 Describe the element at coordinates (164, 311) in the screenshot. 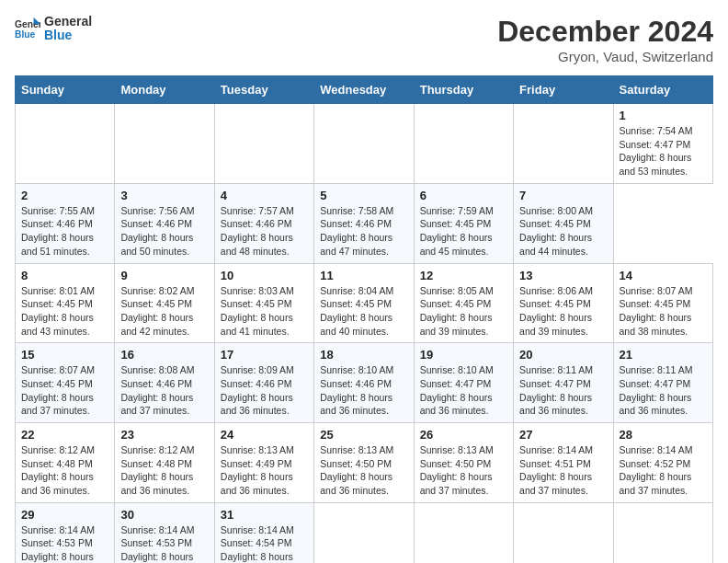

I see `day-detail: Sunrise: 8:02 AMSunset: 4:45 PMDaylight:…` at that location.